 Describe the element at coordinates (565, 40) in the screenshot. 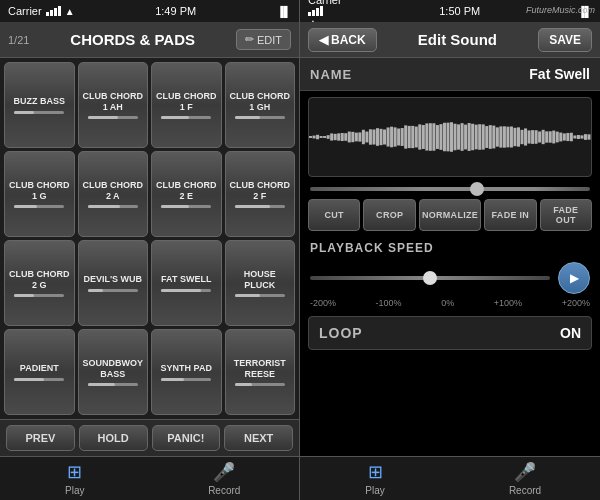

I see `save-button: SAVE` at that location.